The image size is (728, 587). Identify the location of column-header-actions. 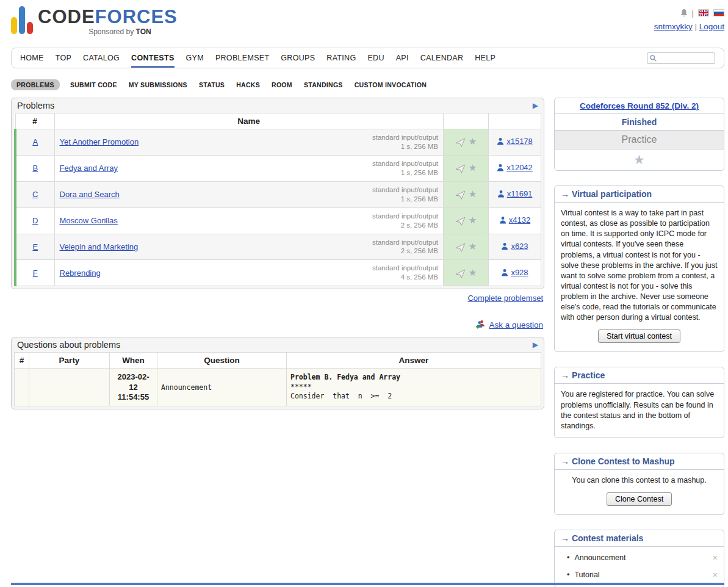
(466, 121).